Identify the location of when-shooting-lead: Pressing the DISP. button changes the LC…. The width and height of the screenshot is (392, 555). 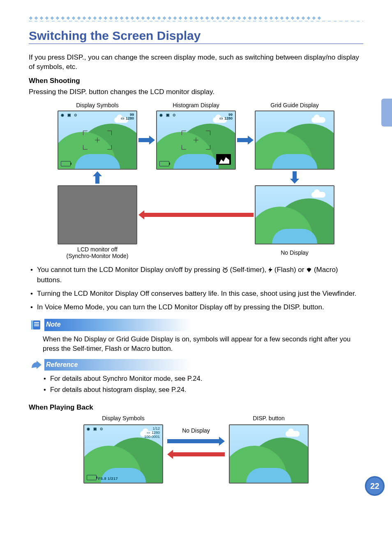
(196, 92).